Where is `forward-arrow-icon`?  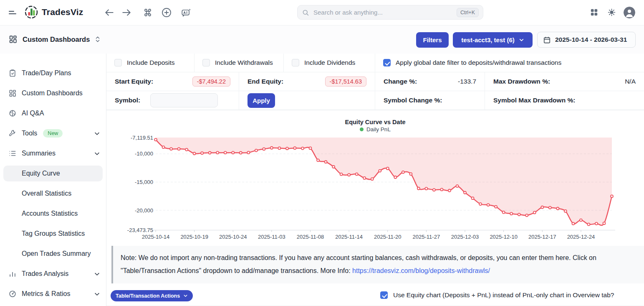
forward-arrow-icon is located at coordinates (126, 13).